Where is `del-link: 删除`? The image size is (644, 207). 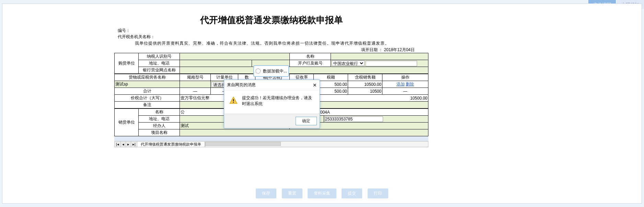
del-link: 删除 is located at coordinates (410, 84).